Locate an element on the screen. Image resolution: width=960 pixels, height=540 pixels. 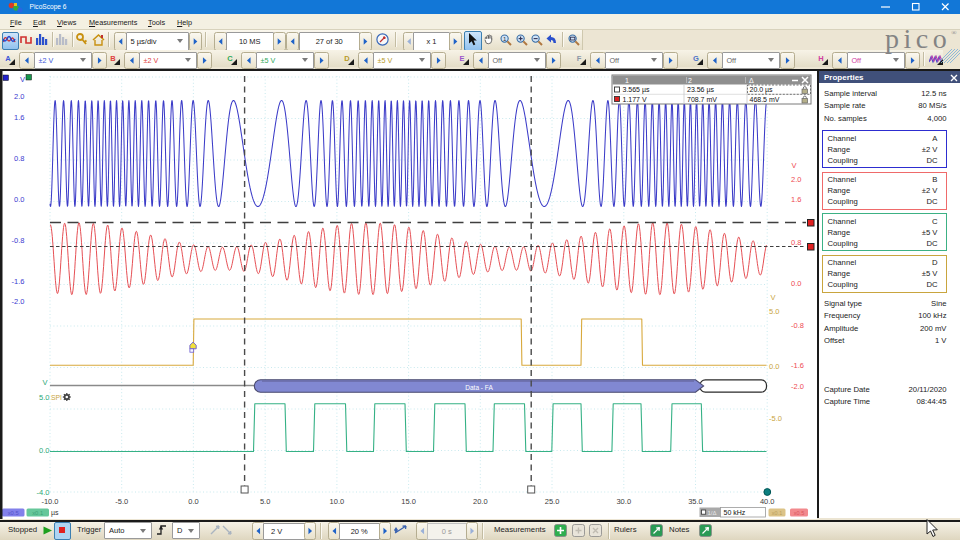
svg-text: 30.0 is located at coordinates (624, 502).